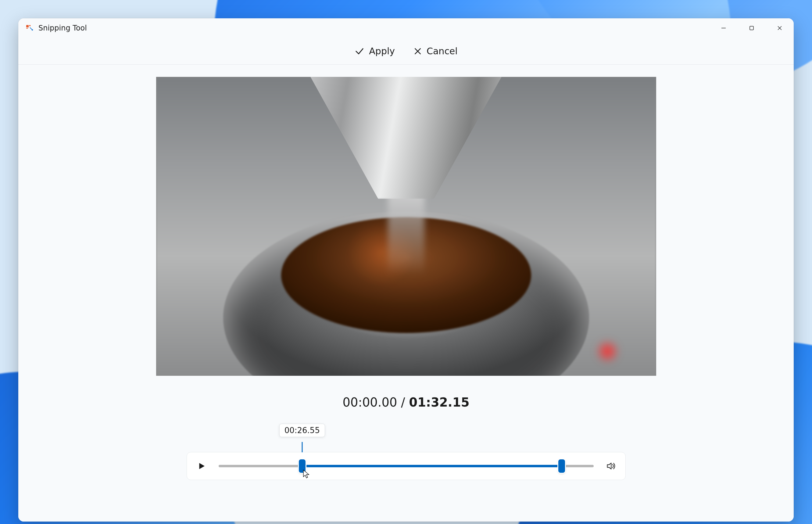 The width and height of the screenshot is (812, 524). Describe the element at coordinates (406, 28) in the screenshot. I see `titlebar: Snipping Tool` at that location.